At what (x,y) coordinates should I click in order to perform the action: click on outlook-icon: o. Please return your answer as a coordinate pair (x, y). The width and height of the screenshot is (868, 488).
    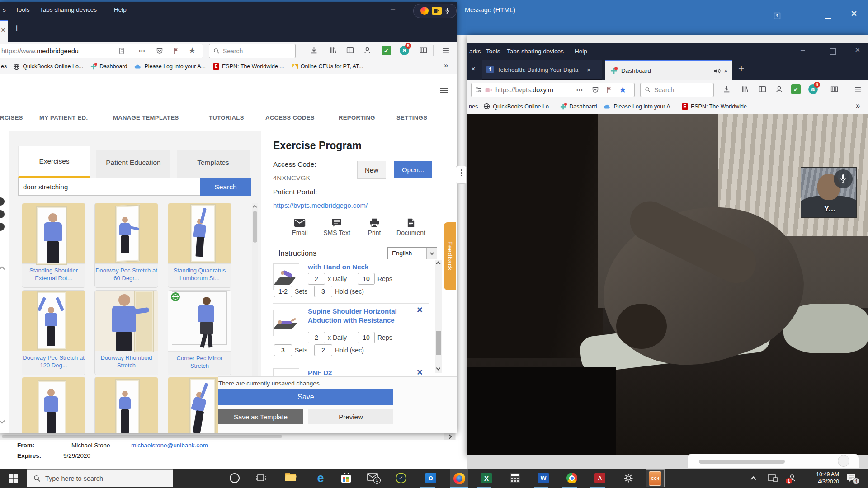
    Looking at the image, I should click on (431, 478).